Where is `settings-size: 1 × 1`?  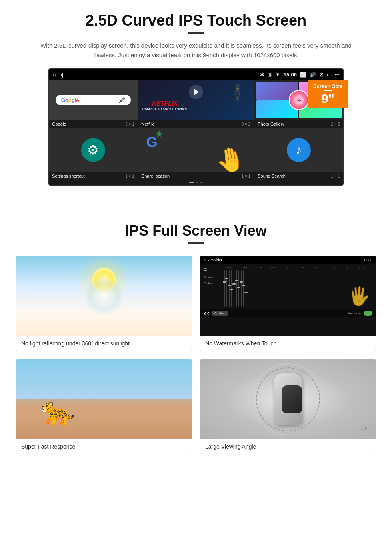
settings-size: 1 × 1 is located at coordinates (130, 176).